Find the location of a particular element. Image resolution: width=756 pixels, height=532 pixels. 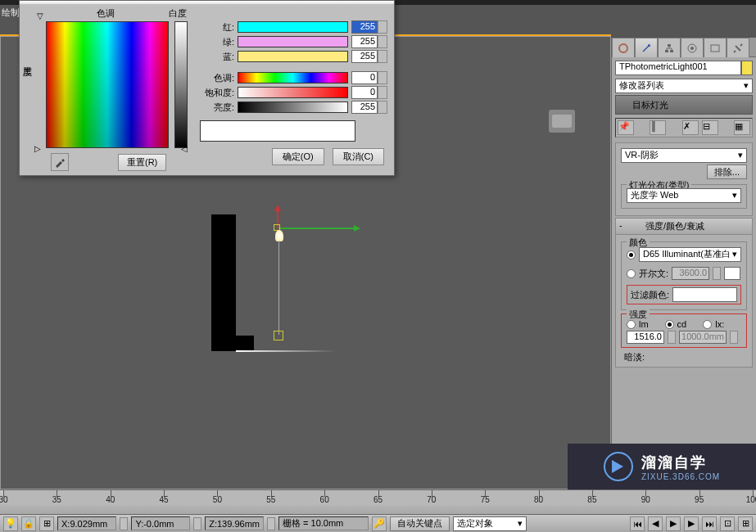

x-spinner is located at coordinates (124, 524).